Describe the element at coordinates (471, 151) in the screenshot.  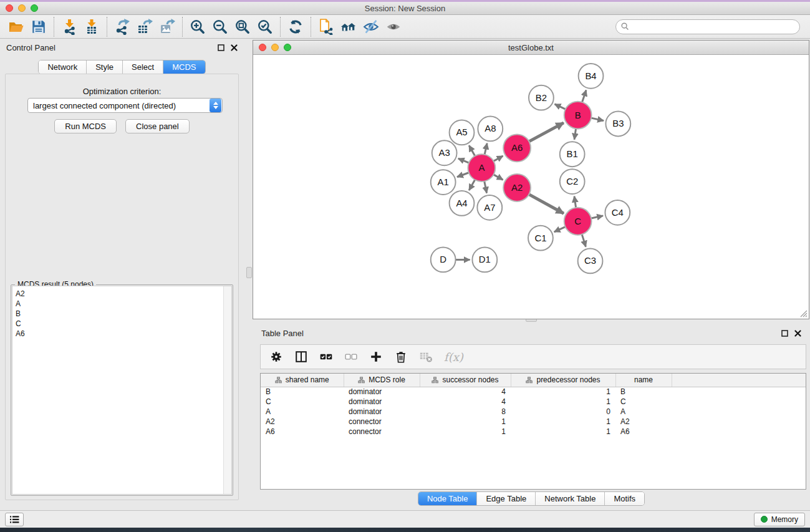
I see `graph-edge-A-A5` at that location.